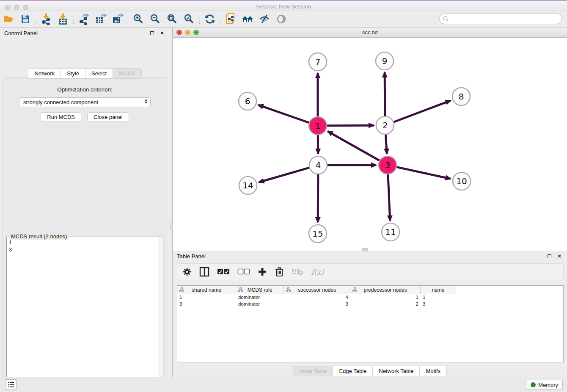 The height and width of the screenshot is (392, 567). Describe the element at coordinates (559, 256) in the screenshot. I see `close-table-panel-icon: ✕` at that location.